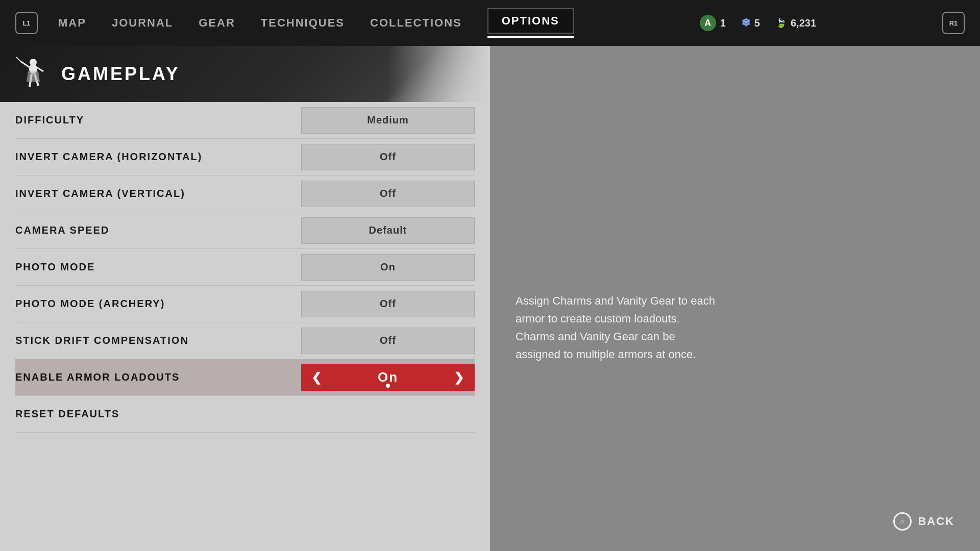  Describe the element at coordinates (803, 23) in the screenshot. I see `leaf-count: 6,231` at that location.